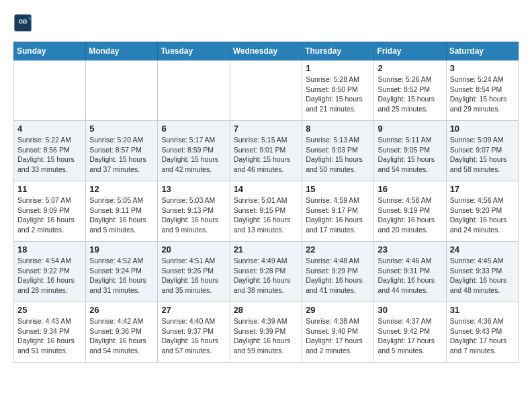 This screenshot has width=532, height=411. What do you see at coordinates (410, 91) in the screenshot?
I see `calendar-cell: 2Sunrise: 5:26 AM Sunset: 8:52 PM Daylig…` at bounding box center [410, 91].